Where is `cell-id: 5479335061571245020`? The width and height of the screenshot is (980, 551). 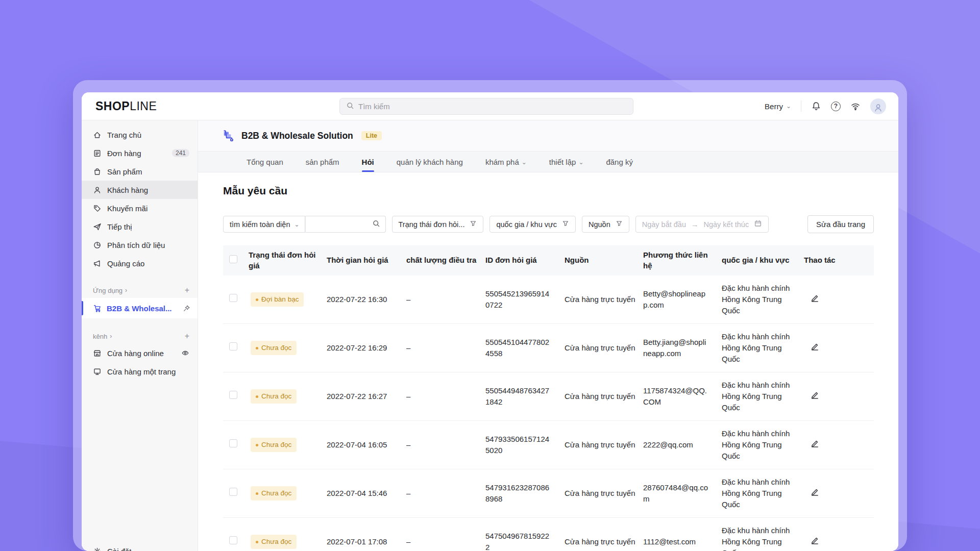
cell-id: 5479335061571245020 is located at coordinates (525, 445).